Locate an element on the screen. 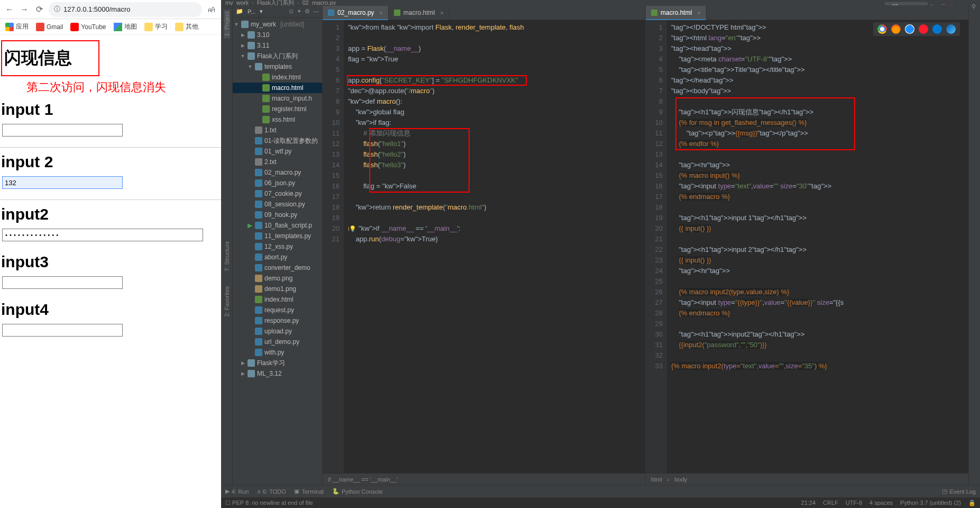 The width and height of the screenshot is (980, 508). tree-item: abort.py is located at coordinates (277, 257).